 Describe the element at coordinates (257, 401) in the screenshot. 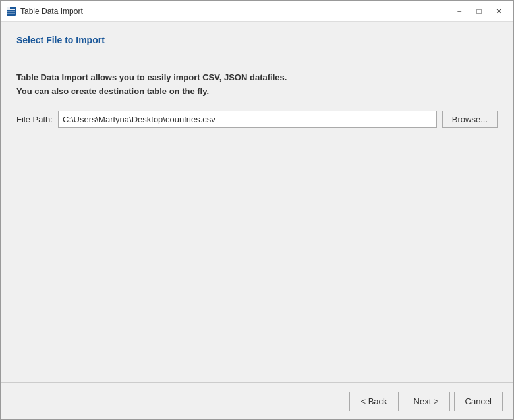

I see `footer: < Back Next > Cancel` at that location.